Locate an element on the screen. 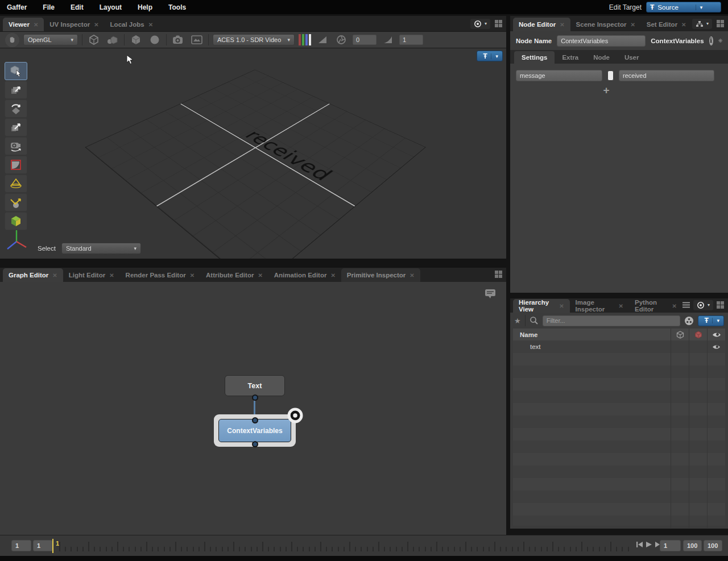 This screenshot has height=561, width=728. menu-layout: Layout is located at coordinates (110, 7).